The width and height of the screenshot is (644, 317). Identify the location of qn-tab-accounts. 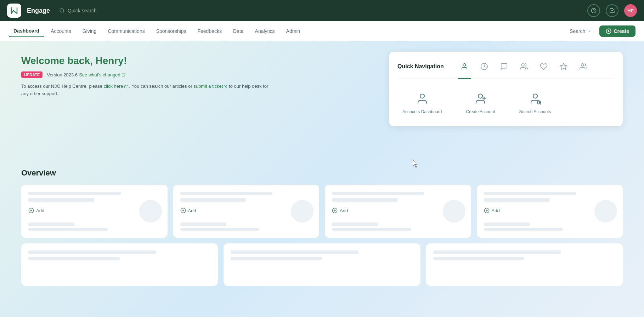
(464, 67).